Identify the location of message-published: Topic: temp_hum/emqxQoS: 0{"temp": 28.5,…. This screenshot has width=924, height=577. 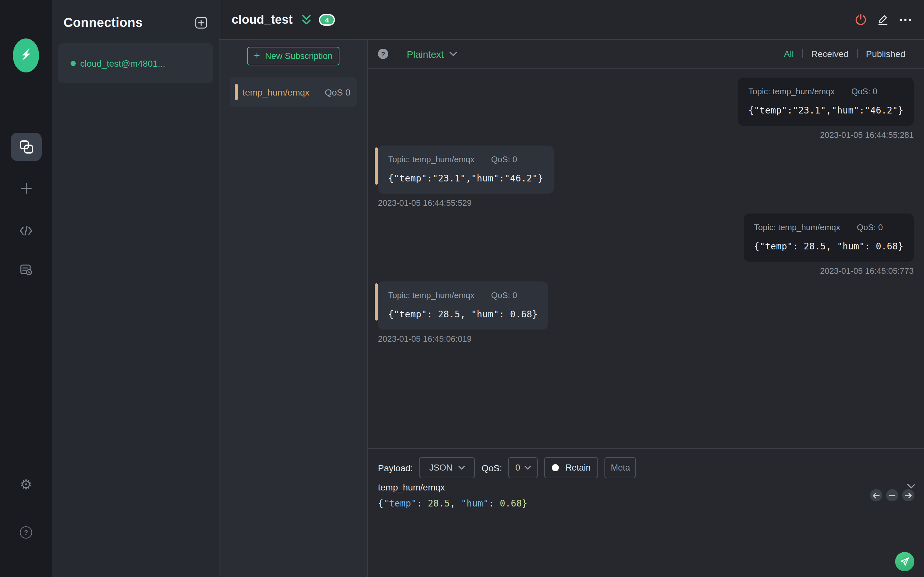
(646, 244).